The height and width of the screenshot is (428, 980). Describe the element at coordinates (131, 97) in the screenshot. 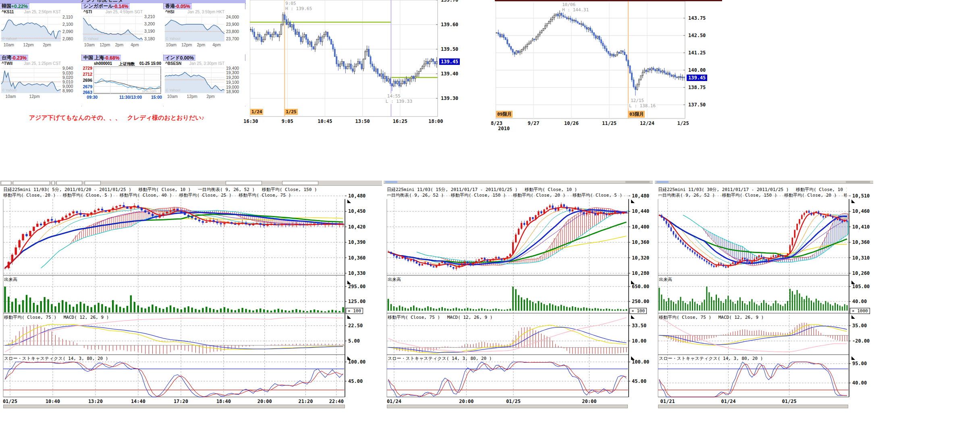

I see `x-axis-label: 11:30/13:00` at that location.